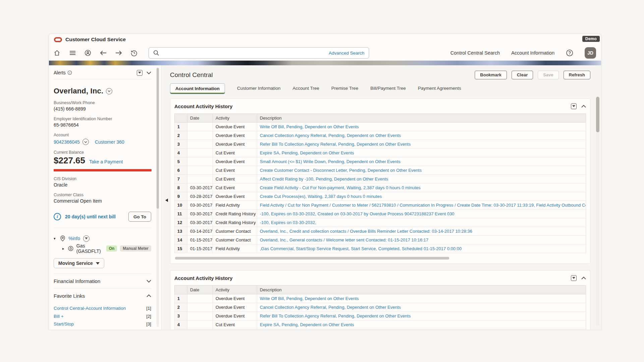  I want to click on activity-description-link: Overland, Inc., General contacts / Welco…, so click(344, 240).